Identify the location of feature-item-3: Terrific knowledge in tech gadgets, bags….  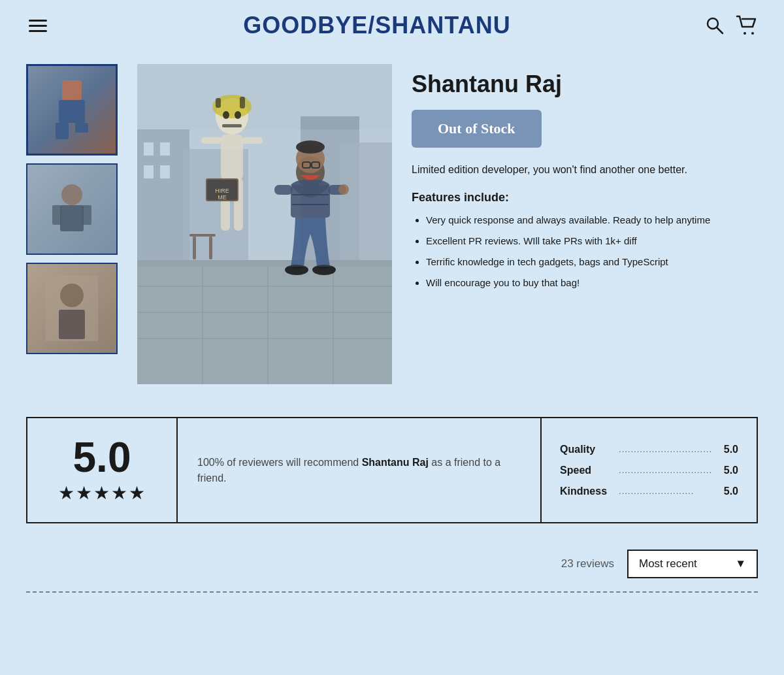
(592, 262).